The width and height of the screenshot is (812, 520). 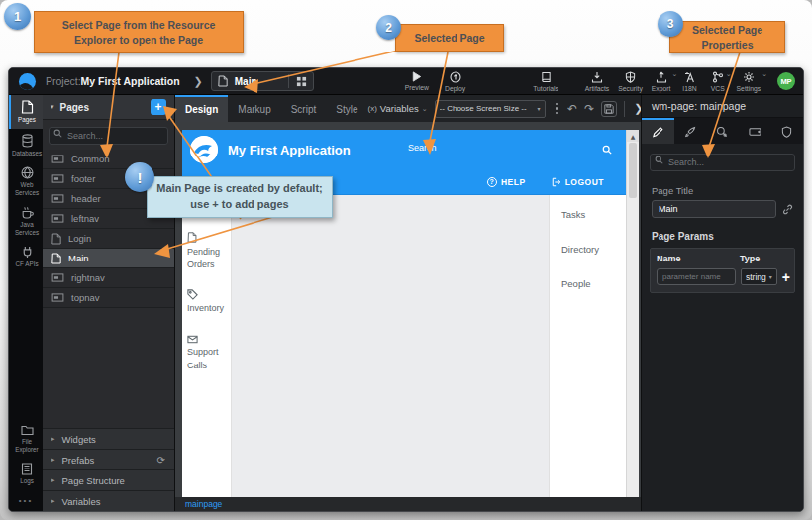 What do you see at coordinates (26, 146) in the screenshot?
I see `rail-item-databases: Databases` at bounding box center [26, 146].